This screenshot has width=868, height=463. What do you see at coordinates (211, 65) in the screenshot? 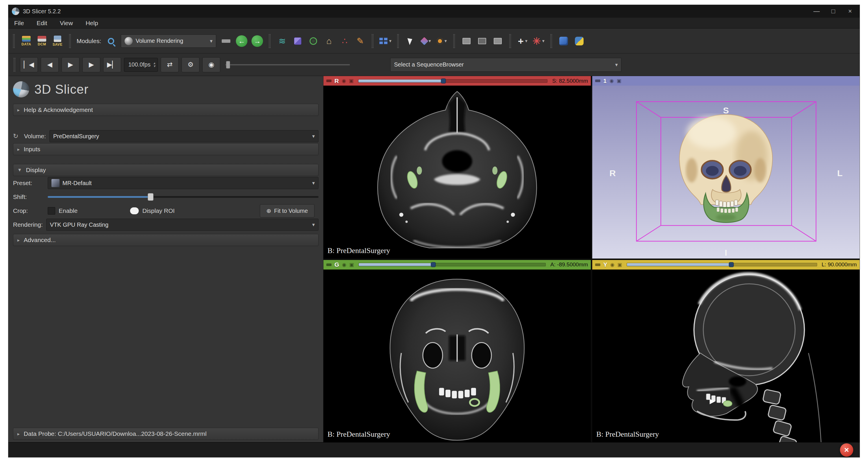
I see `record-button: ◉` at bounding box center [211, 65].